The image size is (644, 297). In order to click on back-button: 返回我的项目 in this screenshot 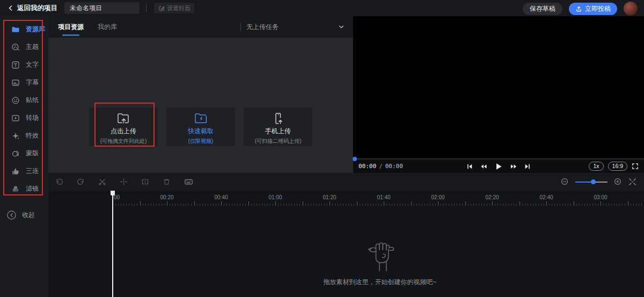, I will do `click(32, 9)`.